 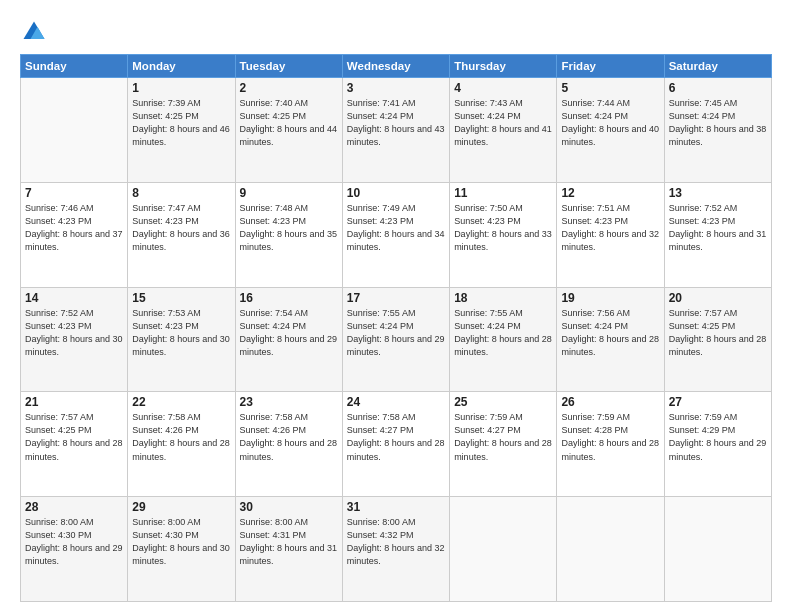 I want to click on day-number: 14, so click(x=74, y=298).